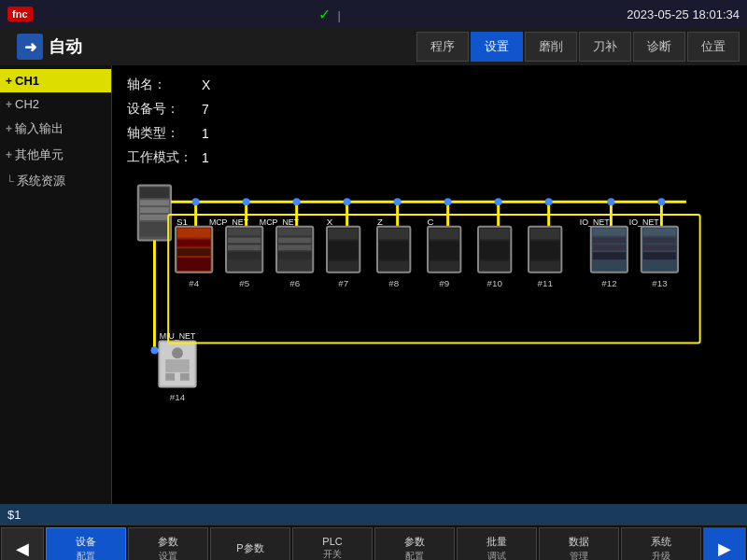 This screenshot has width=747, height=560. I want to click on titlebar-left: fnc, so click(21, 14).